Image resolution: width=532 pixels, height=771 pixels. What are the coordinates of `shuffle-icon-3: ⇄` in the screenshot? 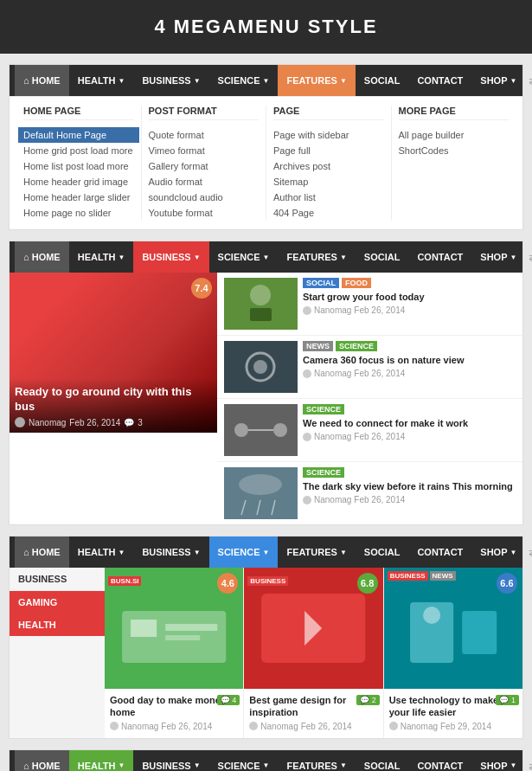 It's located at (529, 552).